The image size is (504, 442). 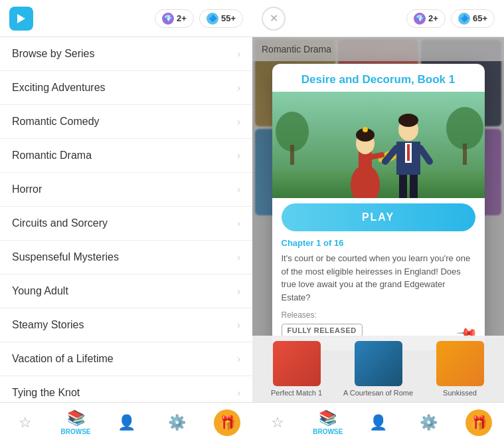 What do you see at coordinates (46, 393) in the screenshot?
I see `menu-item-label: Tying the Knot` at bounding box center [46, 393].